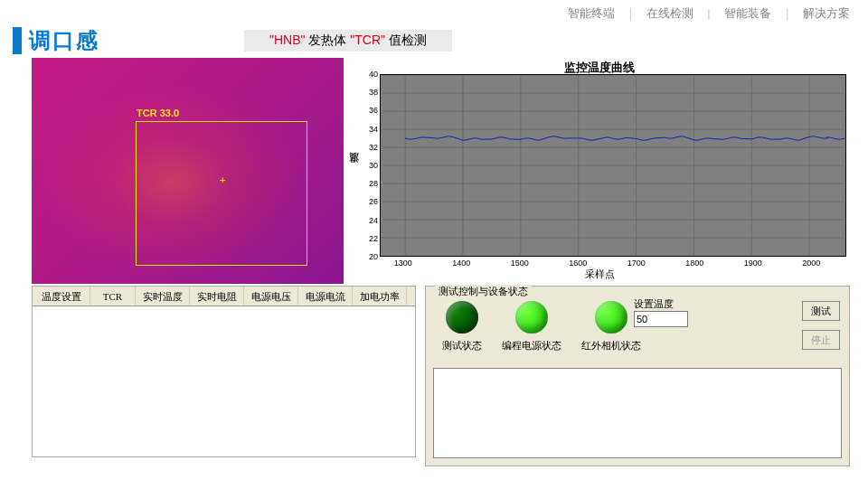  Describe the element at coordinates (661, 319) in the screenshot. I see `set-temp-input` at that location.